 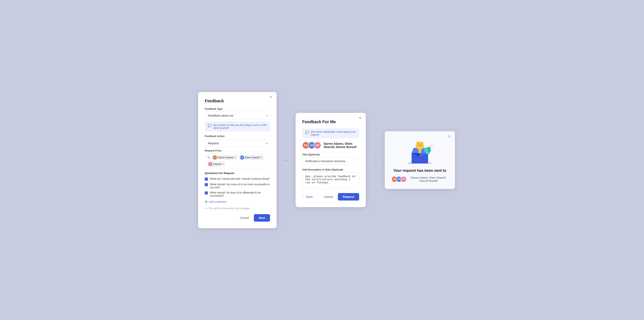 What do you see at coordinates (331, 122) in the screenshot?
I see `modal-2-title: Feedback For Me` at bounding box center [331, 122].